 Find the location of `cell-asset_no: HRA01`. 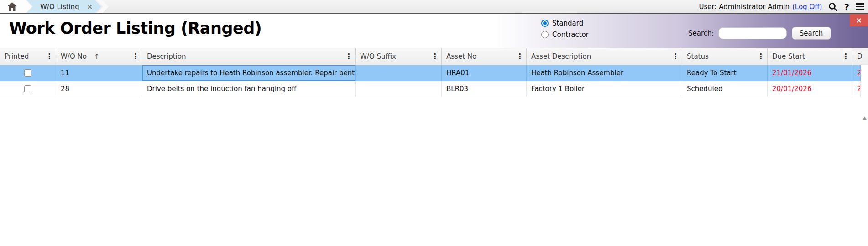

cell-asset_no: HRA01 is located at coordinates (484, 73).